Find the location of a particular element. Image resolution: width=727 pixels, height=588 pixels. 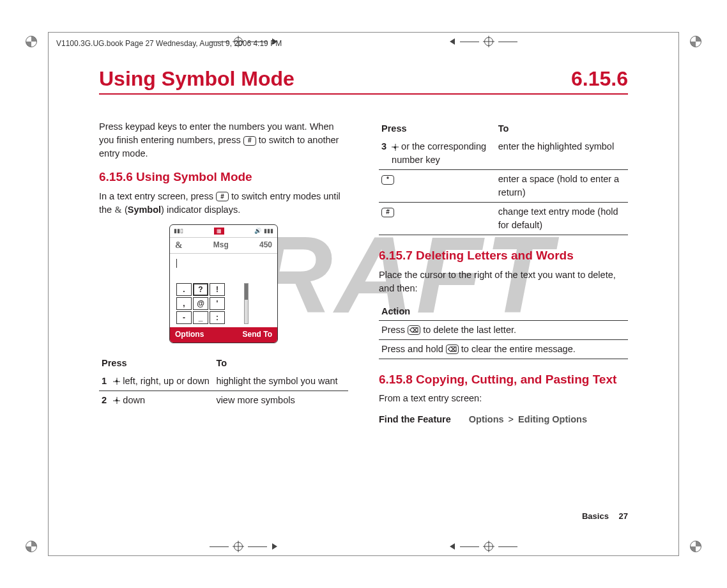

signal-icon: ▮▮▯ is located at coordinates (179, 231).